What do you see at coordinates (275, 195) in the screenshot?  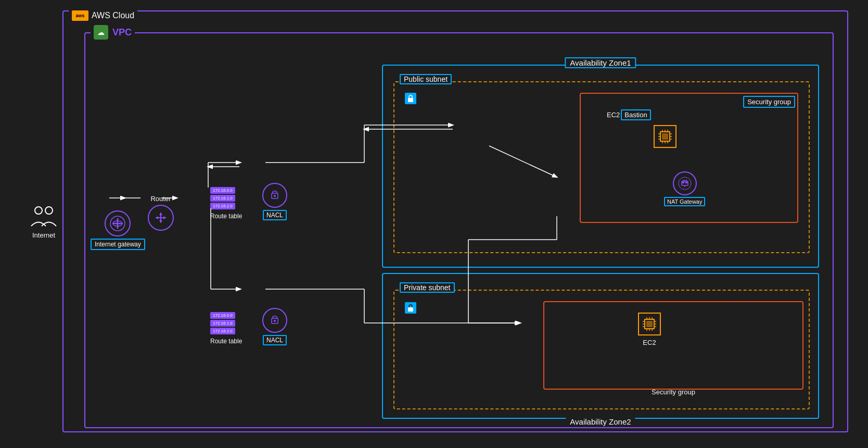 I see `nacl-1-icon` at bounding box center [275, 195].